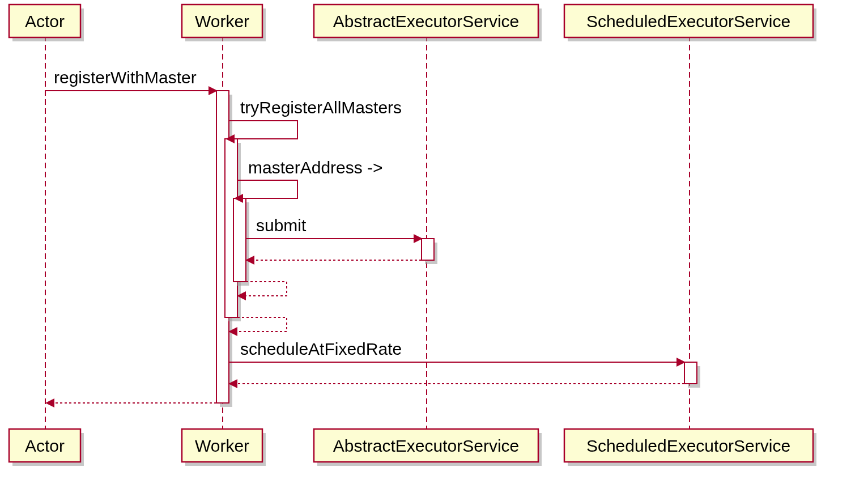 The height and width of the screenshot is (501, 868). Describe the element at coordinates (692, 375) in the screenshot. I see `activation-scheduled-executor` at that location.